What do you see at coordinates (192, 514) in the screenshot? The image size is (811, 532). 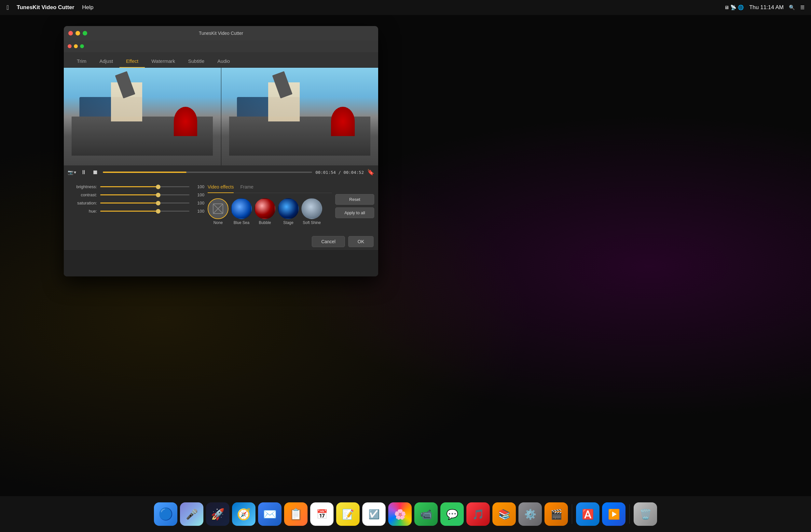 I see `dock-siri: 🎤` at bounding box center [192, 514].